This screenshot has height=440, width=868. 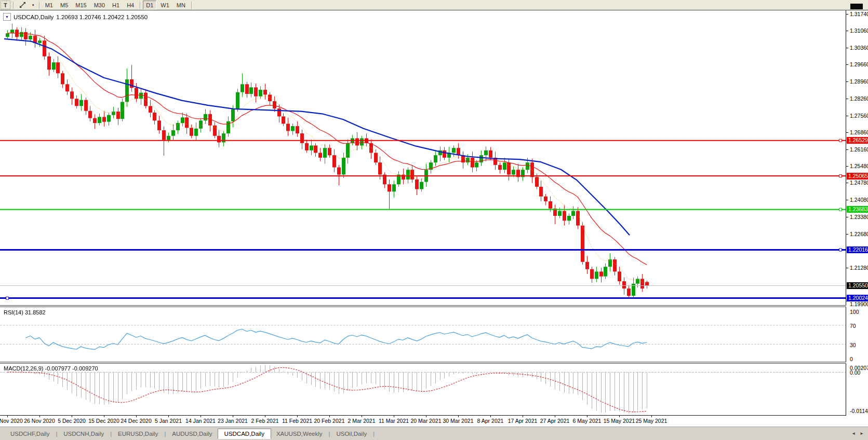 What do you see at coordinates (25, 312) in the screenshot?
I see `rsi-indicator-label: RSI(14) 31.8582` at bounding box center [25, 312].